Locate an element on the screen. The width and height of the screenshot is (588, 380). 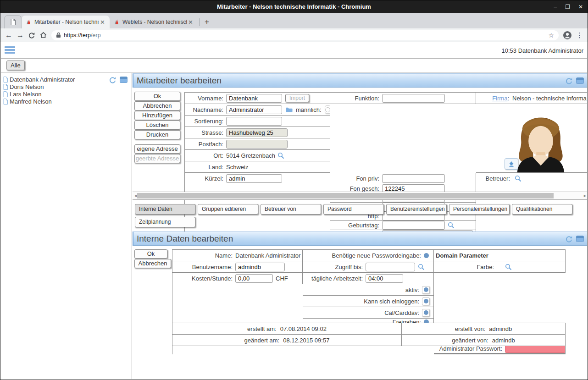
list-item-employee: Manfred Nelson is located at coordinates (67, 102).